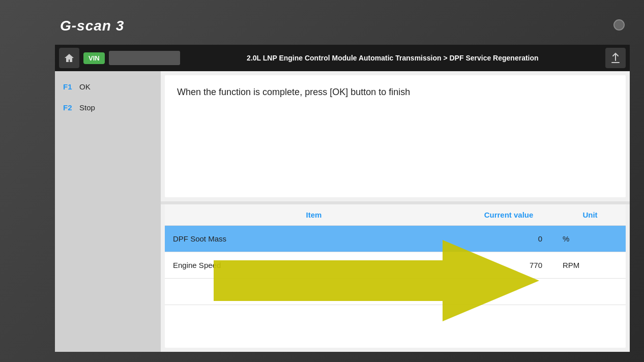  What do you see at coordinates (314, 265) in the screenshot?
I see `cell-item-2: Engine Speed` at bounding box center [314, 265].